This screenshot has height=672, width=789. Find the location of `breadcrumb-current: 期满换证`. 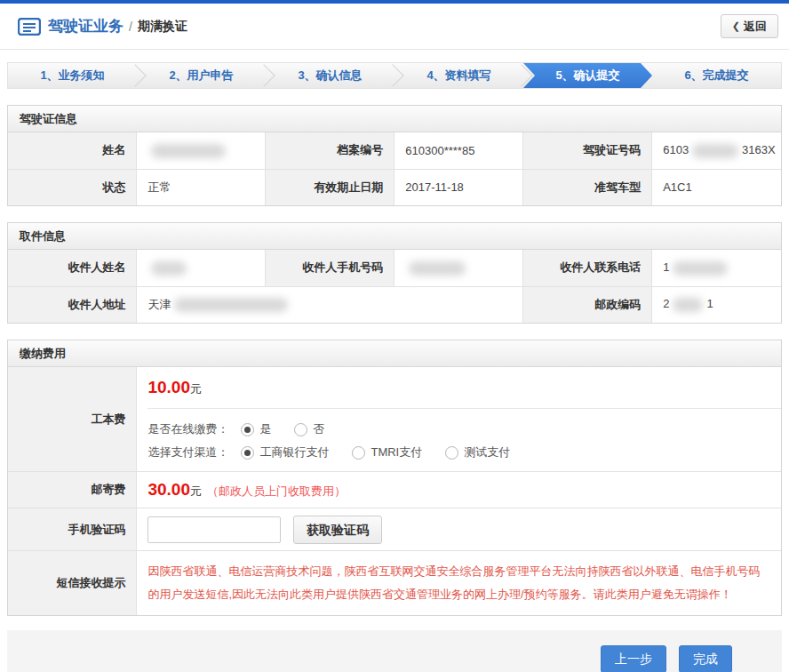

breadcrumb-current: 期满换证 is located at coordinates (163, 27).